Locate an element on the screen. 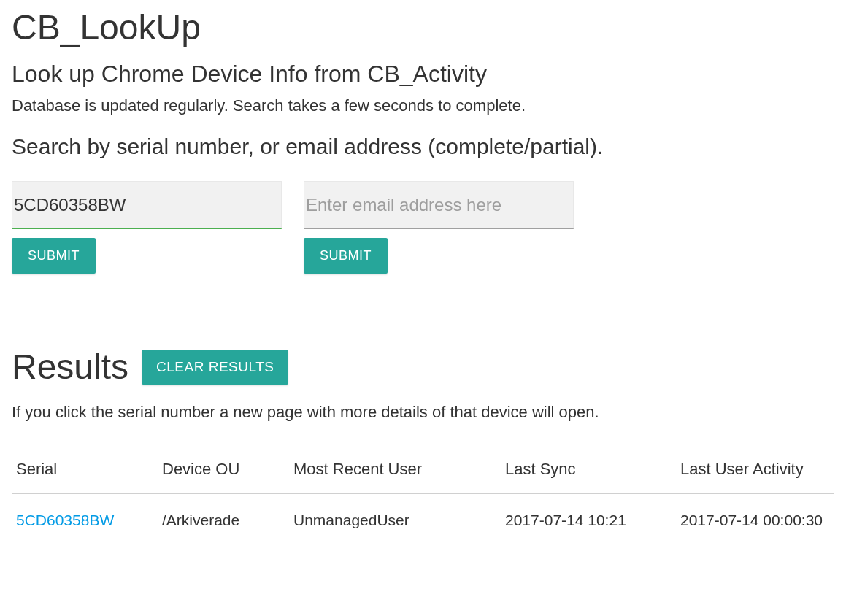  search-heading: Search by serial number, or email addres… is located at coordinates (423, 147).